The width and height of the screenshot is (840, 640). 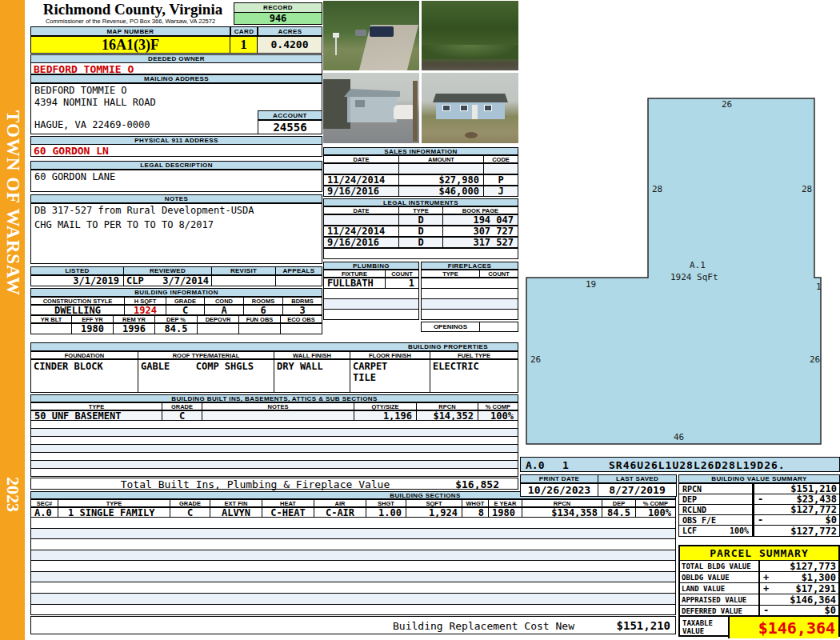 I want to click on bi-type-value: 50 UNF BASEMENT, so click(x=96, y=416).